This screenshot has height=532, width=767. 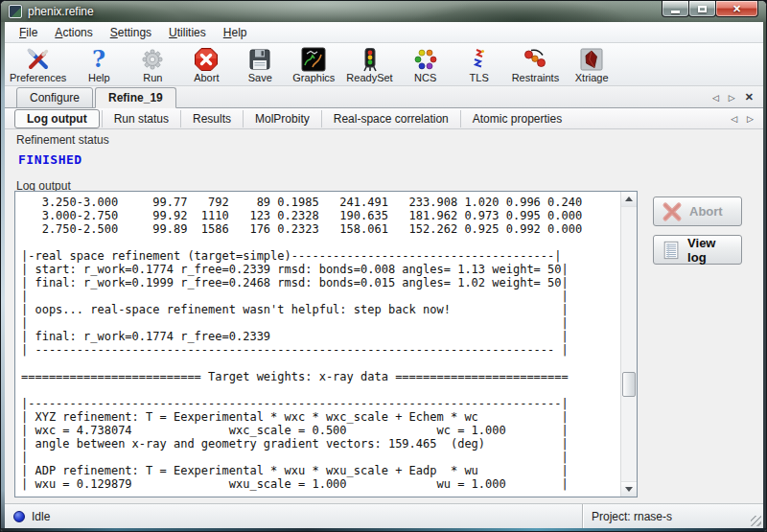 I want to click on subtab-results: Results, so click(x=211, y=119).